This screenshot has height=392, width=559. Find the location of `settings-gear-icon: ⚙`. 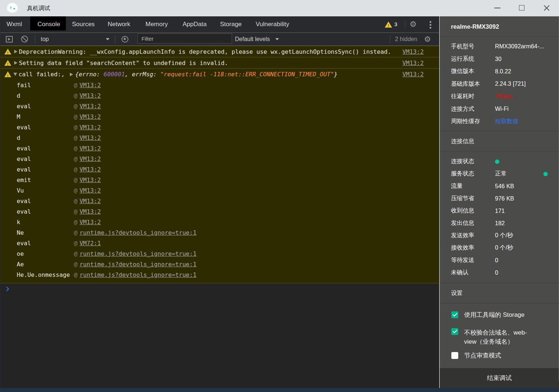

settings-gear-icon: ⚙ is located at coordinates (413, 24).